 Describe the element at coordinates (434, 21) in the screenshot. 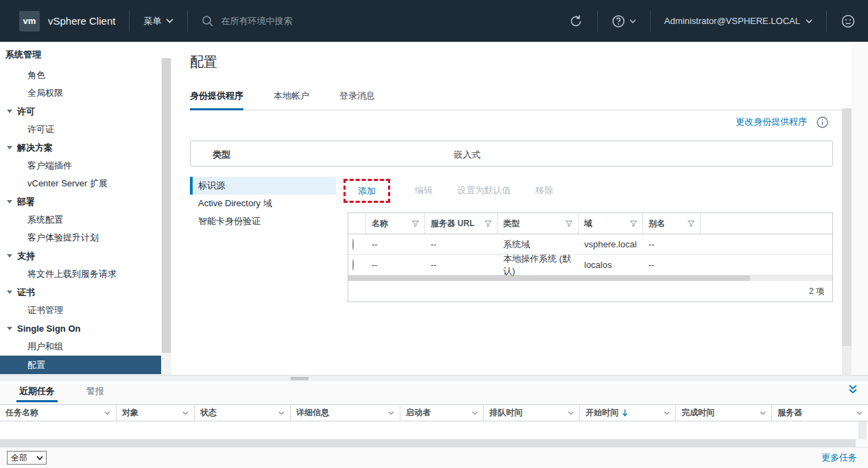

I see `top-bar: vm vSphere Client 菜单 在所有环境中搜索 Administra…` at that location.